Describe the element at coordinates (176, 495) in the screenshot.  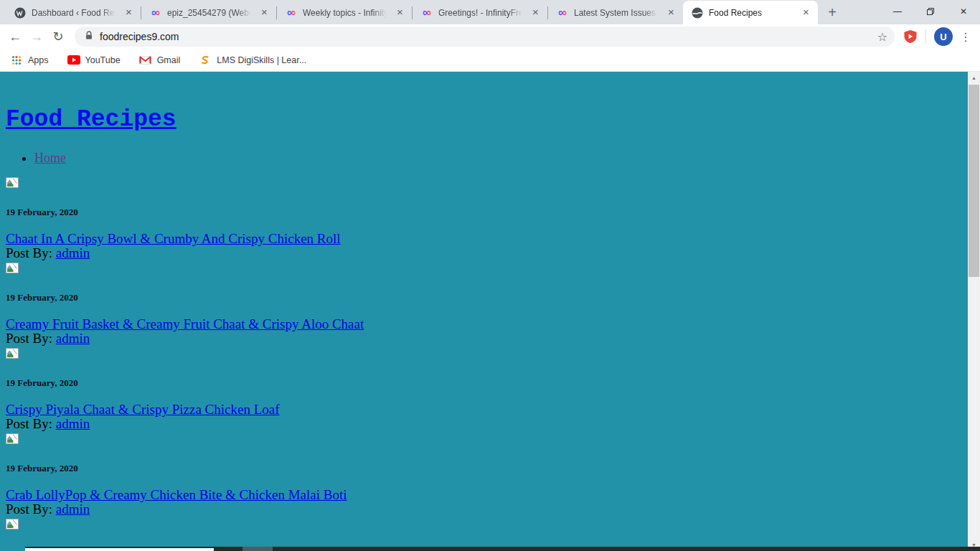
I see `post-title-link: Crab LollyPop & Creamy Chicken Bite & Ch…` at that location.